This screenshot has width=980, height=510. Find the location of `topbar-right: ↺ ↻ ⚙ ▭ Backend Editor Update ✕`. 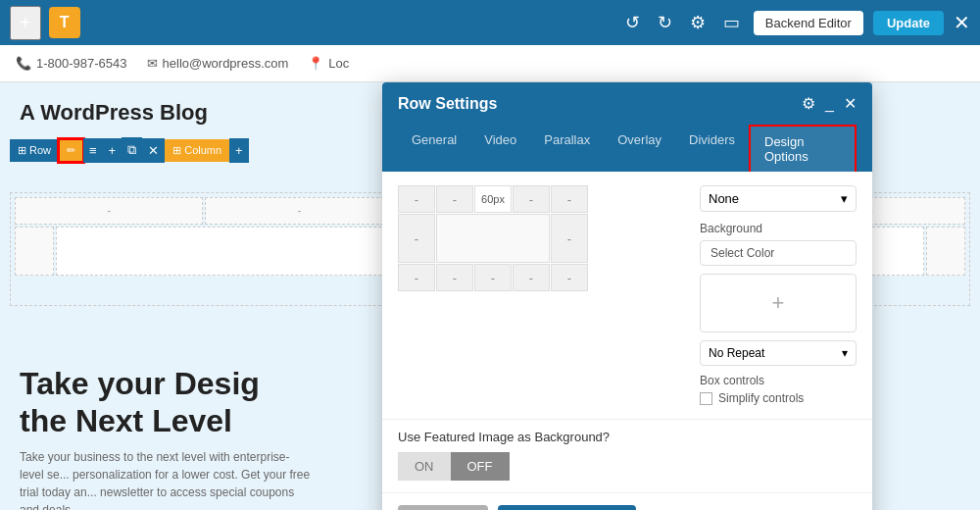

topbar-right: ↺ ↻ ⚙ ▭ Backend Editor Update ✕ is located at coordinates (796, 23).